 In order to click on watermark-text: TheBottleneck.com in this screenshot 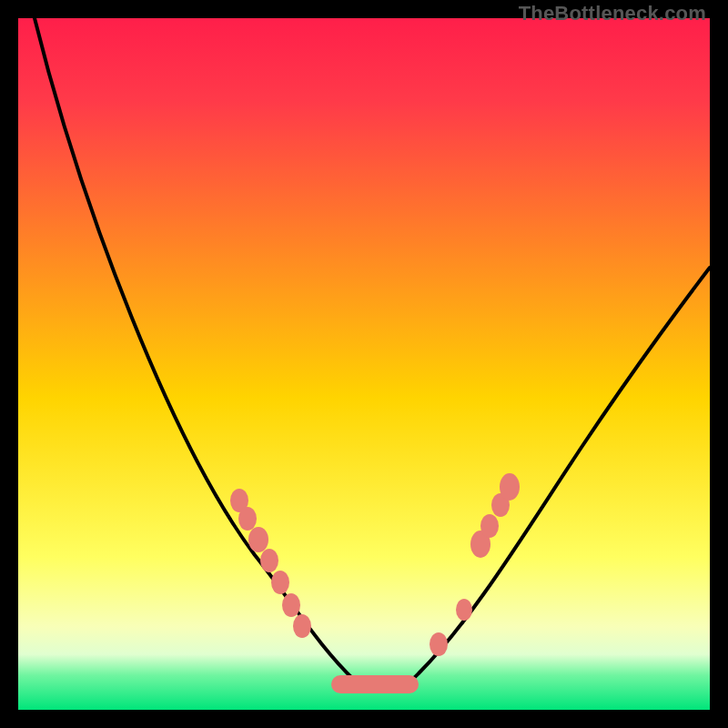, I will do `click(612, 14)`.